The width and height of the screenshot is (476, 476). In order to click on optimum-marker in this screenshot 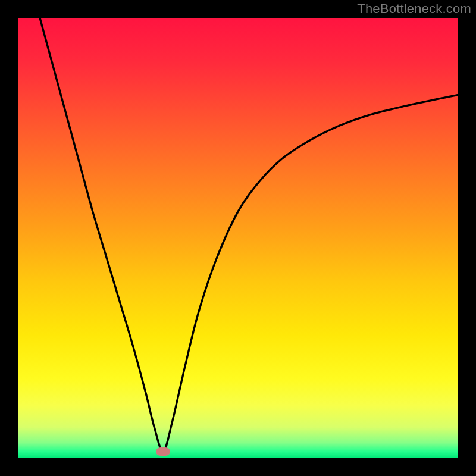, I will do `click(163, 452)`.